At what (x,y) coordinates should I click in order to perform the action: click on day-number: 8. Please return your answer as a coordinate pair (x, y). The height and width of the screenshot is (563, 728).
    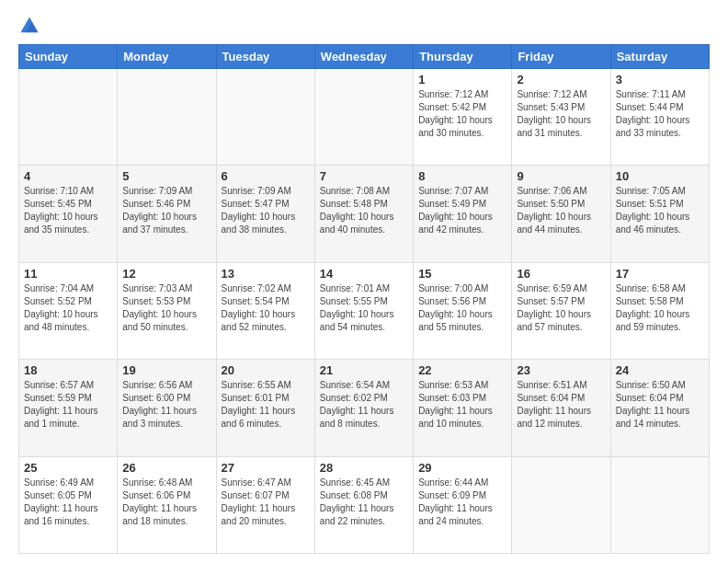
    Looking at the image, I should click on (462, 177).